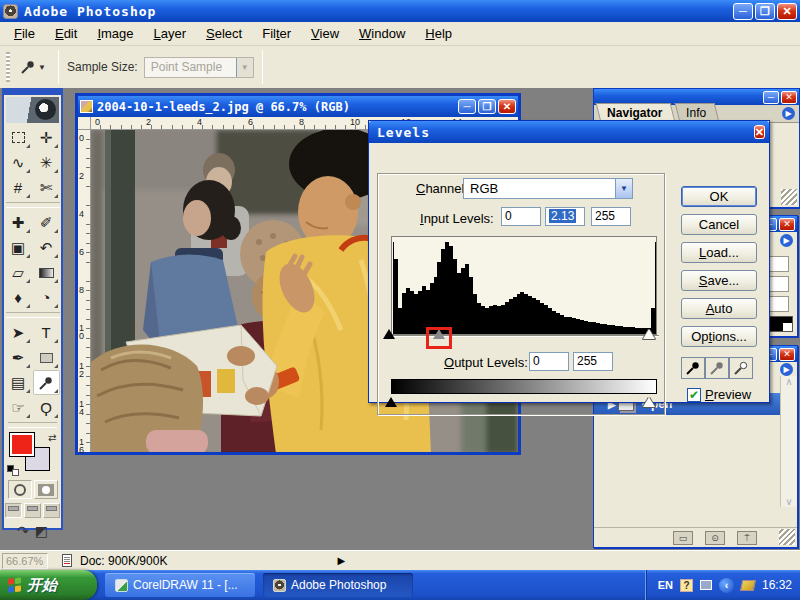 This screenshot has height=600, width=800. Describe the element at coordinates (666, 585) in the screenshot. I see `language-indicator: EN` at that location.